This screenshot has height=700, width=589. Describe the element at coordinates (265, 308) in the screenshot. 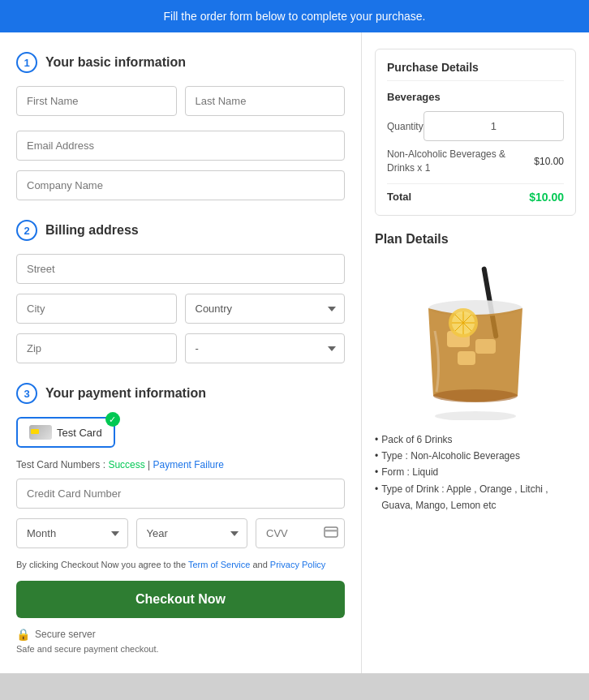

I see `country-wrapper: Country United States United Kingdom Can…` at that location.